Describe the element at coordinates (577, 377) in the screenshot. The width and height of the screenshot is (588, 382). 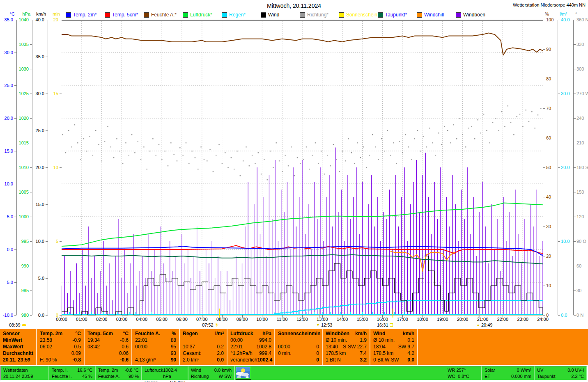
I see `statusbar-value: -2.2 °C` at that location.